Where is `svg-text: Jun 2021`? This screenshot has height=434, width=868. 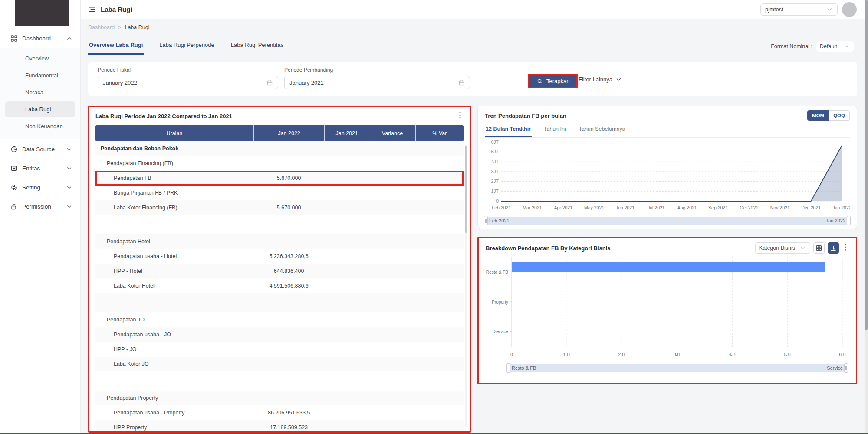
svg-text: Jun 2021 is located at coordinates (625, 208).